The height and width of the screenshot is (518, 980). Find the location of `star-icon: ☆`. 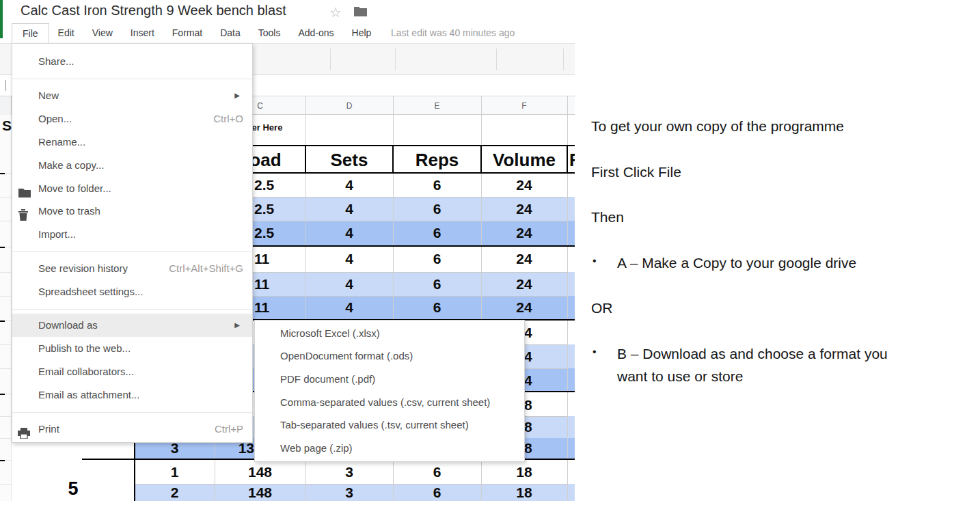

star-icon: ☆ is located at coordinates (336, 12).